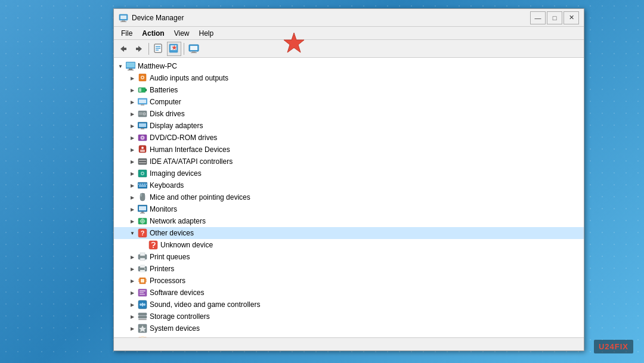 This screenshot has width=644, height=363. What do you see at coordinates (349, 102) in the screenshot?
I see `tree-item: ▶Computer` at bounding box center [349, 102].